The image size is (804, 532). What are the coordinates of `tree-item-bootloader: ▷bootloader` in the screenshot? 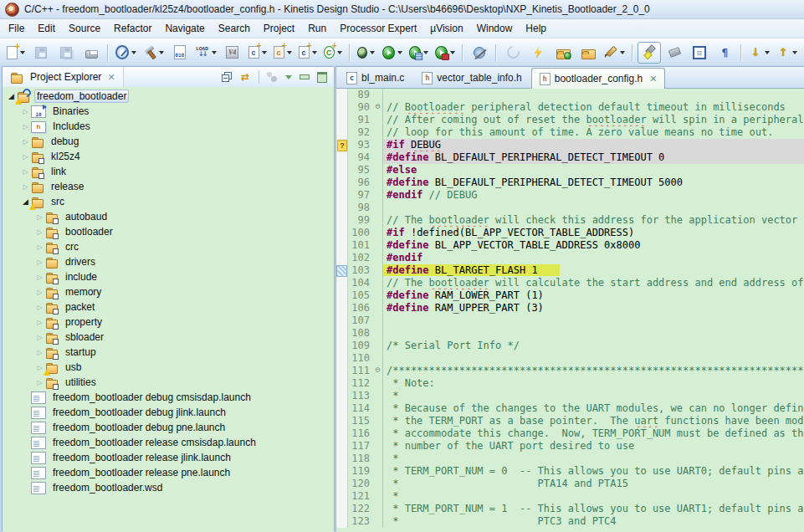 It's located at (168, 232).